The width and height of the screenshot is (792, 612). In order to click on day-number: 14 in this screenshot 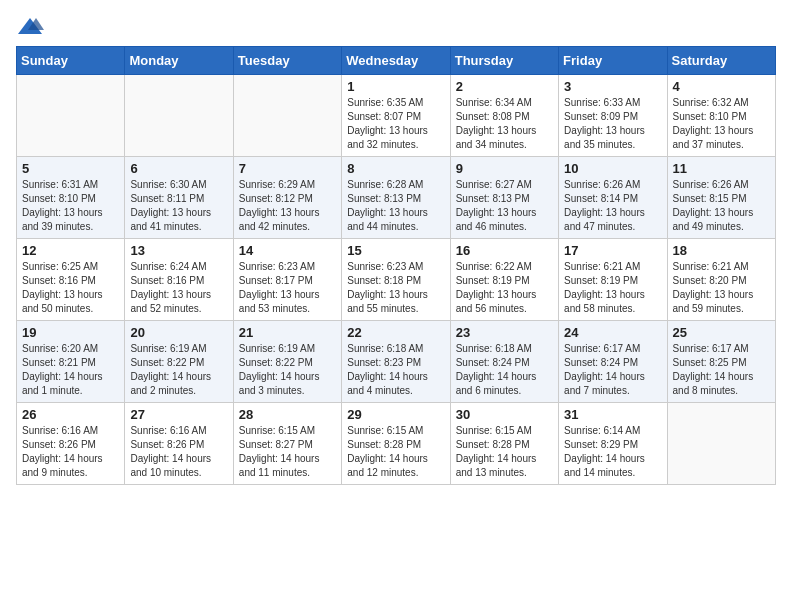, I will do `click(288, 250)`.